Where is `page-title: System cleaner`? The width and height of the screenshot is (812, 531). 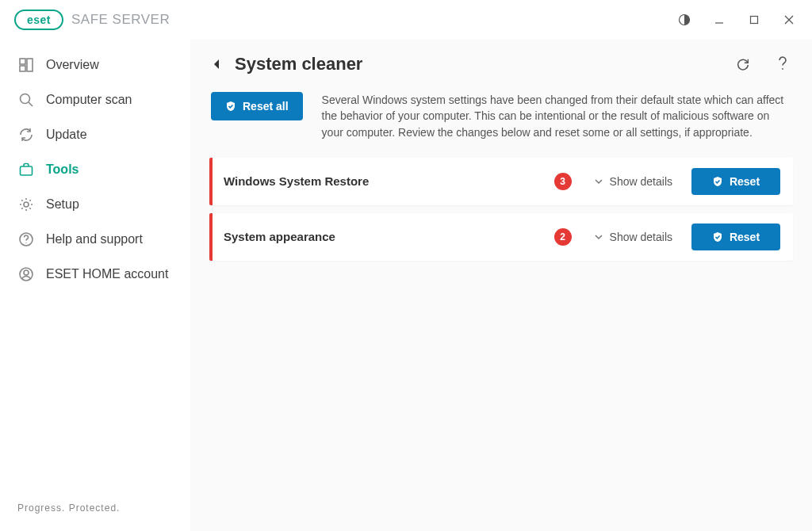 page-title: System cleaner is located at coordinates (298, 64).